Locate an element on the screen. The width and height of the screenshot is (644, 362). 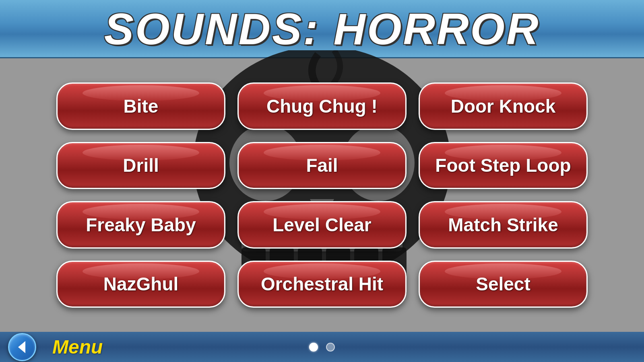
page-title: SOUNDS: HORROR is located at coordinates (322, 29).